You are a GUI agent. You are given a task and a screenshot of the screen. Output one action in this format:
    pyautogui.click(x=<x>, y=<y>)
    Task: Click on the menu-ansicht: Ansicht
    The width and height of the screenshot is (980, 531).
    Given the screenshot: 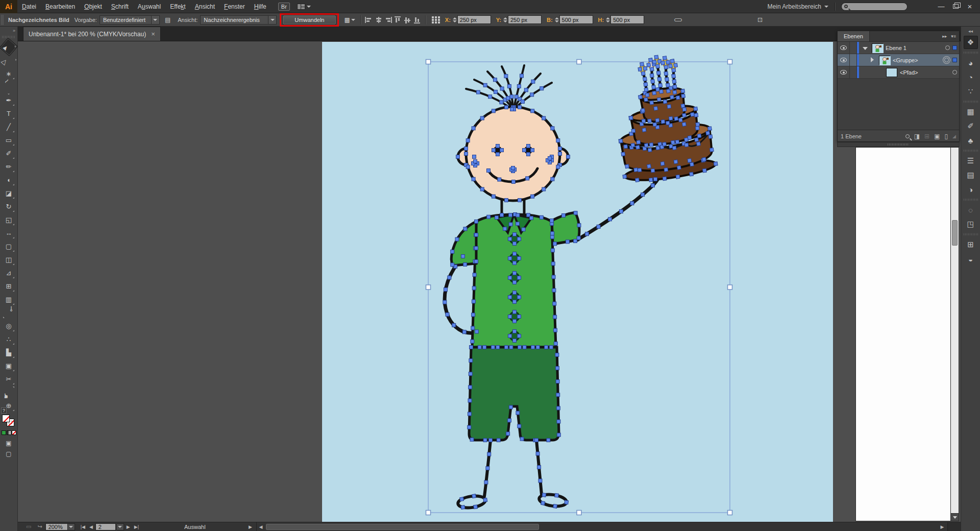 What is the action you would take?
    pyautogui.click(x=205, y=7)
    